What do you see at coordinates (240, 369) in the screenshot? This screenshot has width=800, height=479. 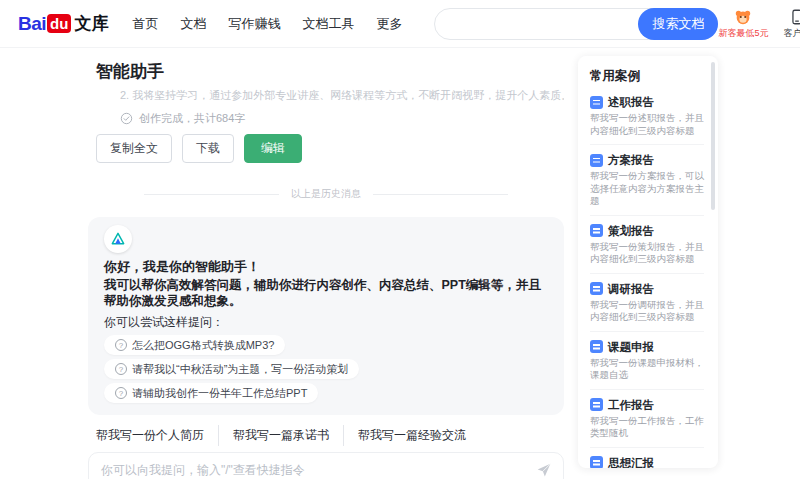 I see `suggestion-text: 请帮我以“中秋活动”为主题，写一份活动策划` at bounding box center [240, 369].